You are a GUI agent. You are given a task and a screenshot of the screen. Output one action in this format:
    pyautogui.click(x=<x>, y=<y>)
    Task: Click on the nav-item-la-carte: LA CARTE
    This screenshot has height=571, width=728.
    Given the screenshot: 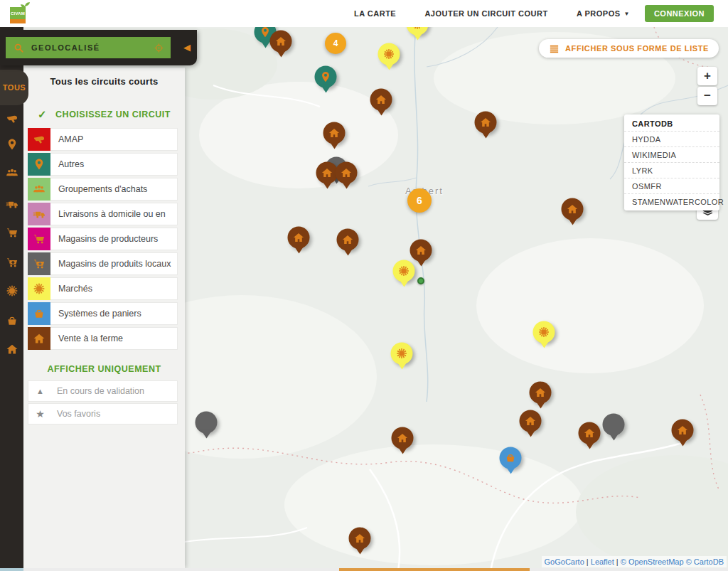 What is the action you would take?
    pyautogui.click(x=375, y=14)
    